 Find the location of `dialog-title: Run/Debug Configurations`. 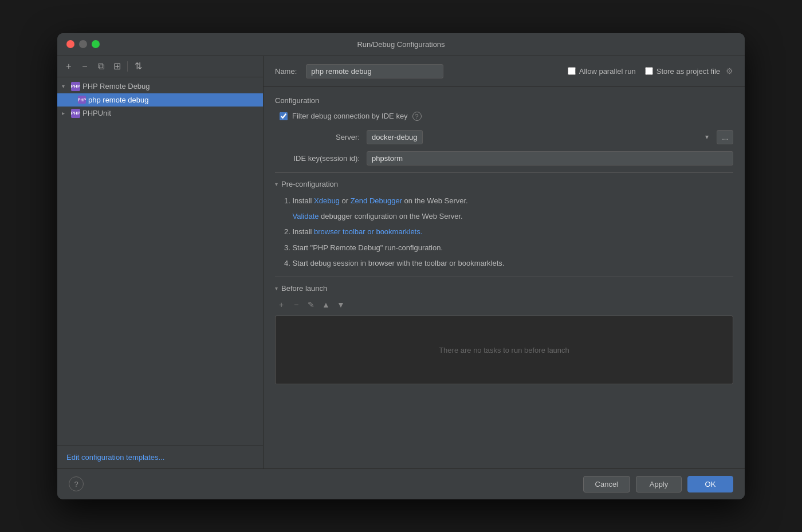

dialog-title: Run/Debug Configurations is located at coordinates (401, 45).